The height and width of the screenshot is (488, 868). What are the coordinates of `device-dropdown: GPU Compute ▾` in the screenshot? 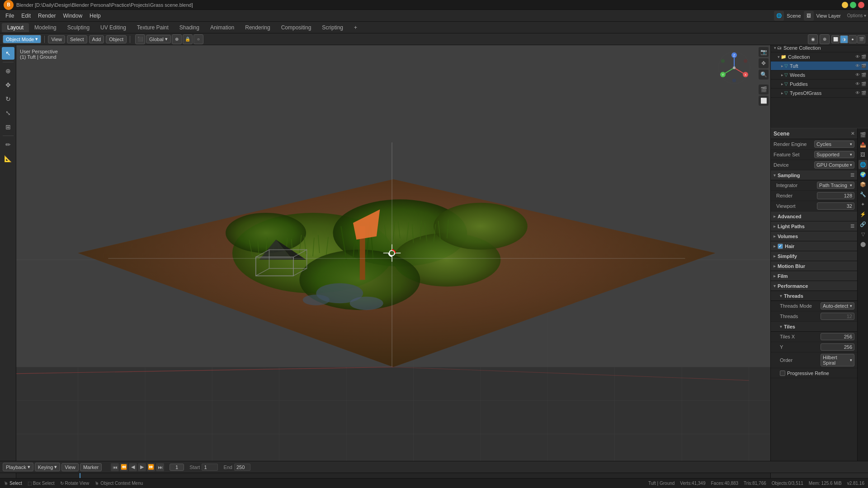 It's located at (835, 165).